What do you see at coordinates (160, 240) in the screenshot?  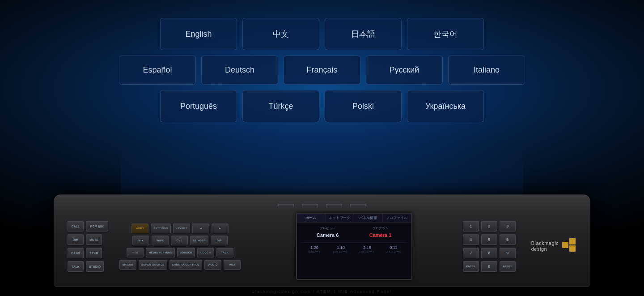 I see `wipe-button: WIPE` at bounding box center [160, 240].